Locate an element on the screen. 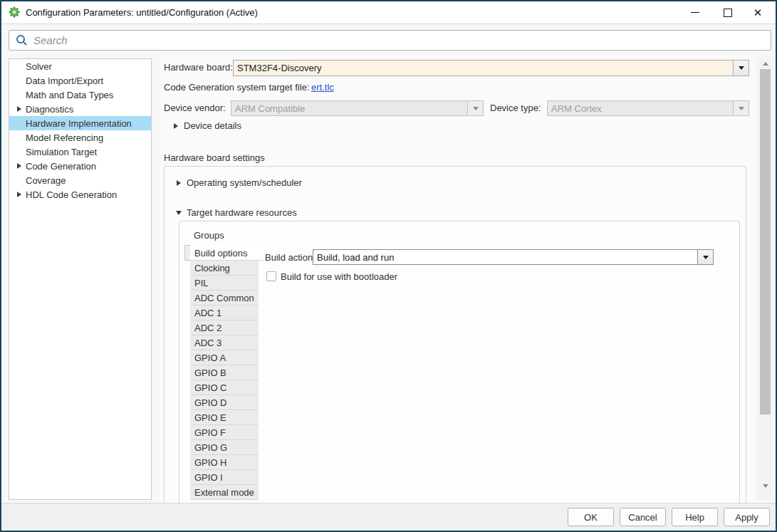 The image size is (777, 532). group-tab: GPIO C is located at coordinates (224, 387).